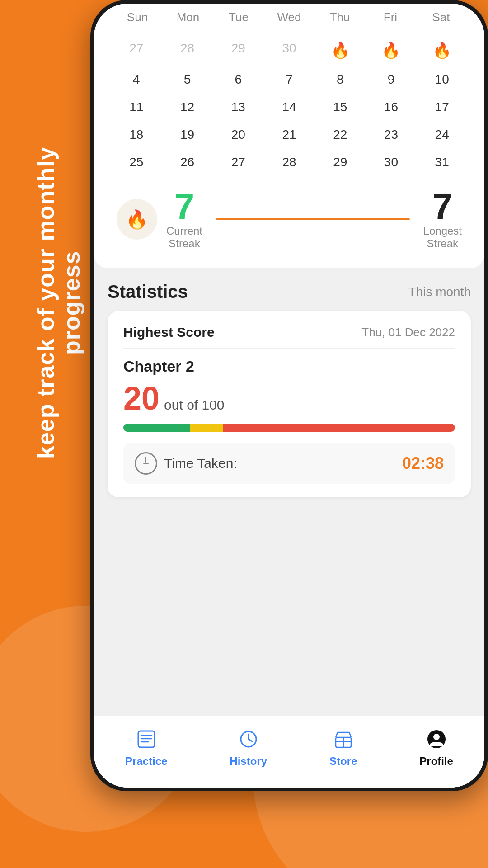 The height and width of the screenshot is (868, 488). I want to click on cal-header-tue: Tue, so click(239, 17).